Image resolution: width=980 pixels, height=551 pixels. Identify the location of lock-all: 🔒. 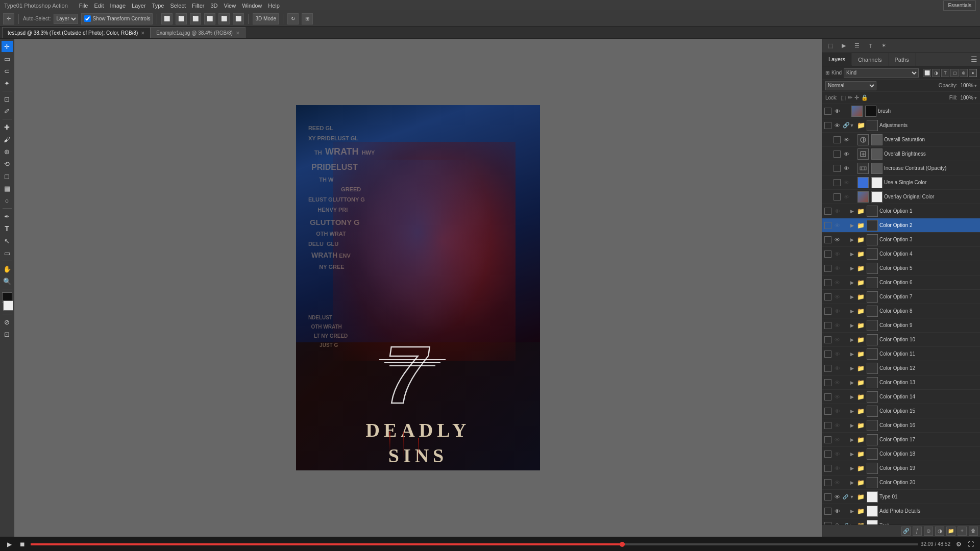
(865, 98).